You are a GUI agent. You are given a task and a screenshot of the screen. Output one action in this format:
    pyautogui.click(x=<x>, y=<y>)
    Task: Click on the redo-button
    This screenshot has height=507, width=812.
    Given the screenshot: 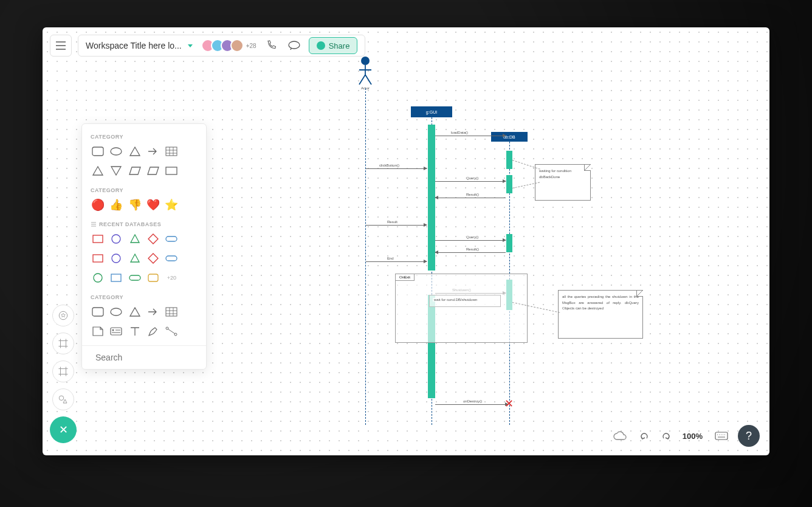 What is the action you would take?
    pyautogui.click(x=666, y=436)
    